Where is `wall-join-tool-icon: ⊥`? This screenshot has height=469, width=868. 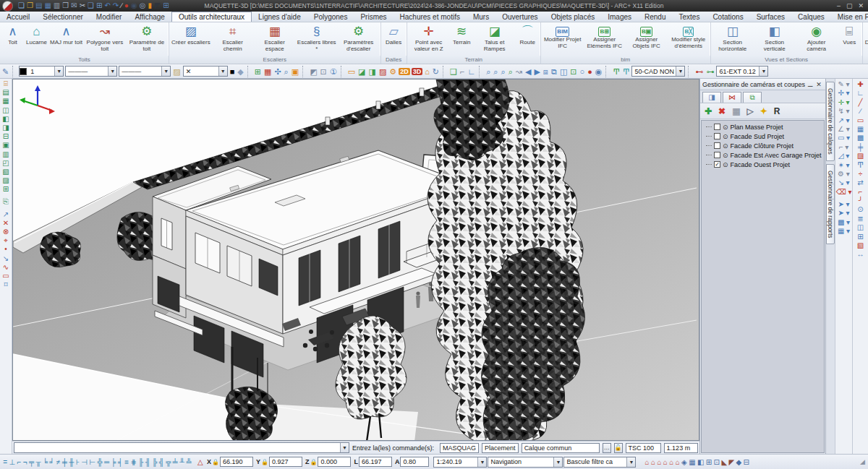
wall-join-tool-icon: ⊥ is located at coordinates (12, 462).